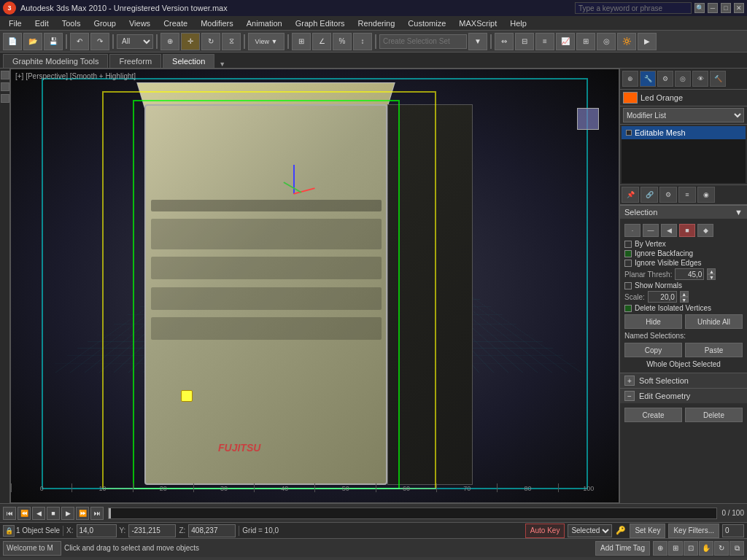 This screenshot has height=560, width=747. What do you see at coordinates (71, 23) in the screenshot?
I see `menu-tools: Tools` at bounding box center [71, 23].